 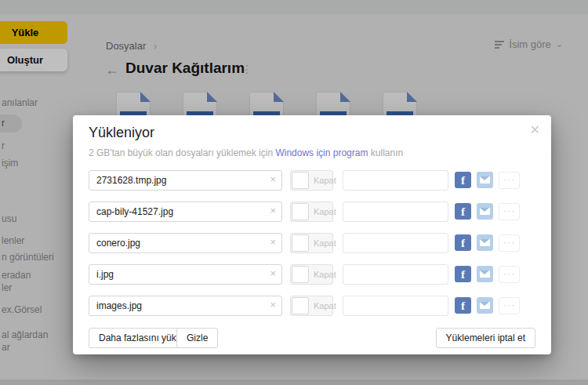 I want to click on close-icon: ✕, so click(x=535, y=130).